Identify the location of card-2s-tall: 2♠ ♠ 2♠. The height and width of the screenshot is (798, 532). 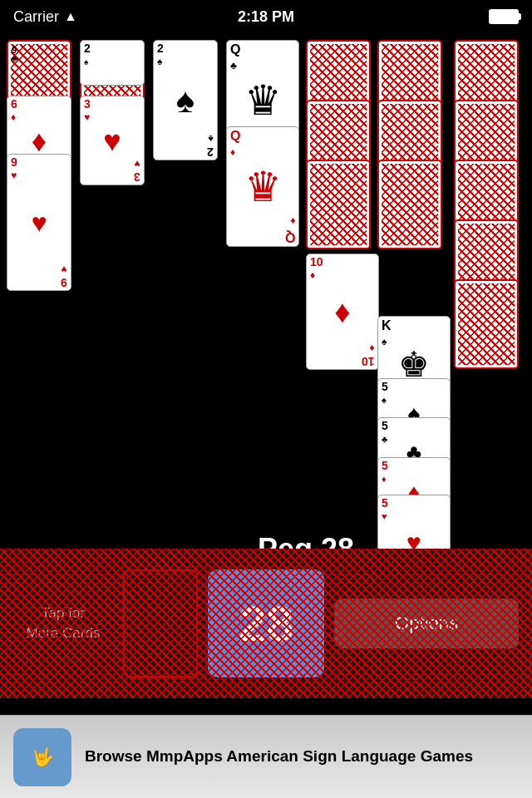
(185, 100).